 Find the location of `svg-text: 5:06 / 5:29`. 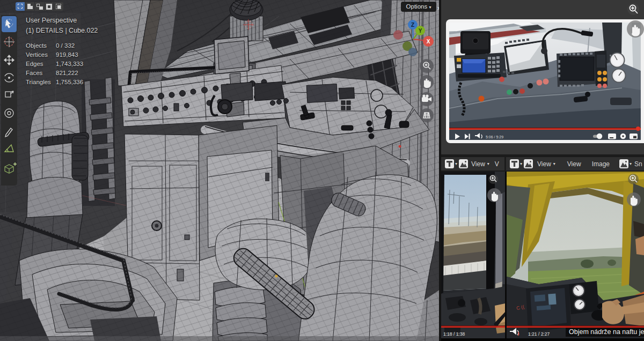

svg-text: 5:06 / 5:29 is located at coordinates (495, 137).